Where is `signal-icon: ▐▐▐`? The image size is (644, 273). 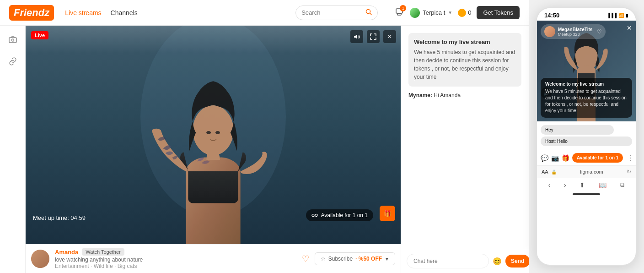
signal-icon: ▐▐▐ is located at coordinates (612, 16).